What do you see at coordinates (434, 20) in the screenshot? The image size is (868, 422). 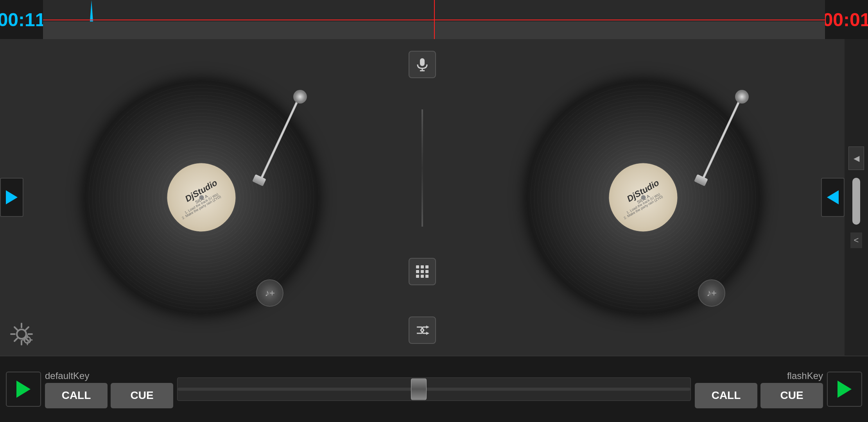 I see `waveform-container` at bounding box center [434, 20].